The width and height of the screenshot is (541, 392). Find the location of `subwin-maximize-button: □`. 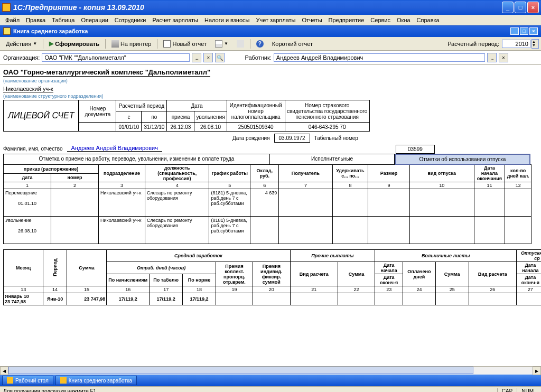

subwin-maximize-button: □ is located at coordinates (524, 31).